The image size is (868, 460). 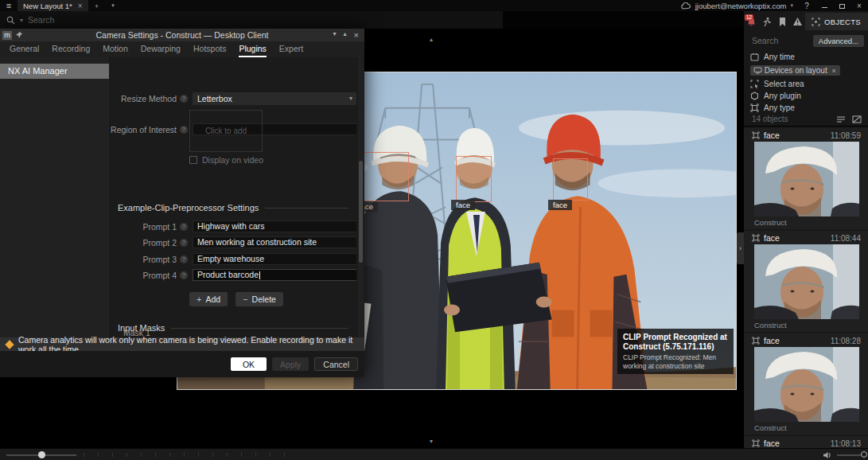 I want to click on pin-icon, so click(x=19, y=35).